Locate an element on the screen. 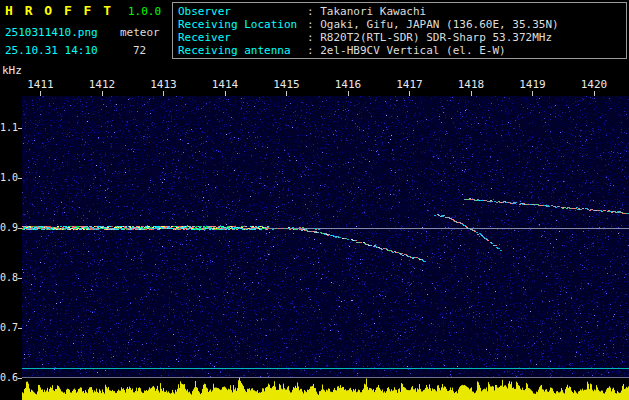 The height and width of the screenshot is (400, 629). x-axis-label: 1411 is located at coordinates (40, 84).